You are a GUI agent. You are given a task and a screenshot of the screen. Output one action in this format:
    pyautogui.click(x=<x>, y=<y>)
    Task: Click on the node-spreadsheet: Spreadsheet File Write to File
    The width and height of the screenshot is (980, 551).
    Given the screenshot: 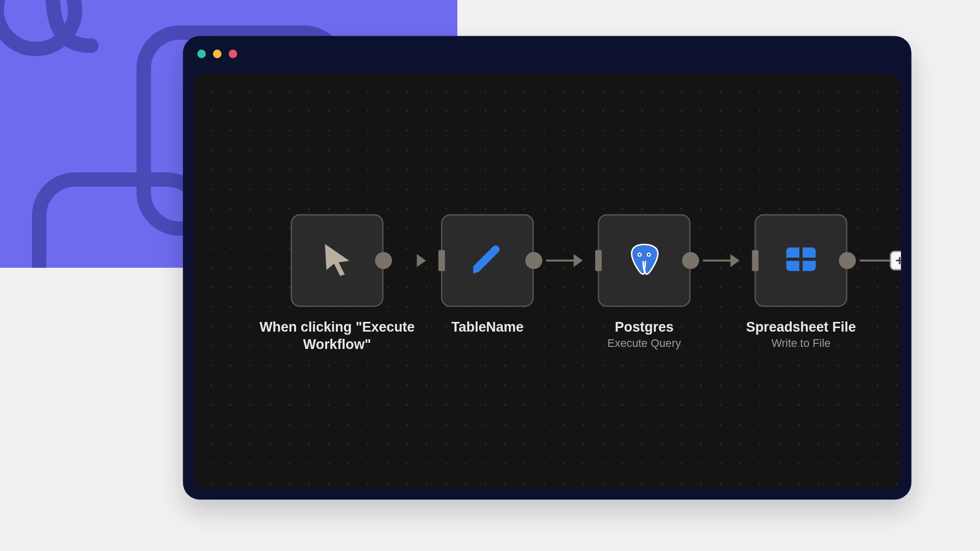 What is the action you would take?
    pyautogui.click(x=801, y=283)
    